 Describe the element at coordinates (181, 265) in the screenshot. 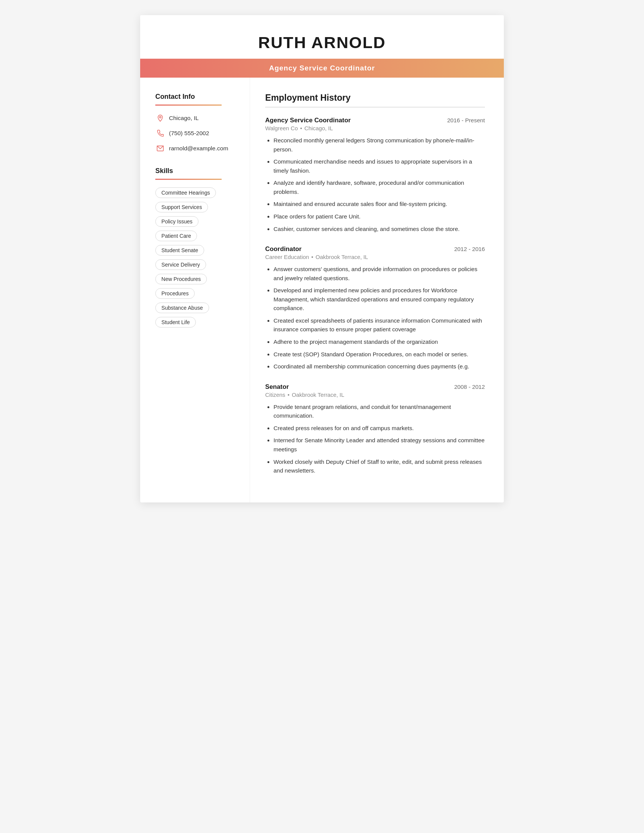

I see `skill-tag: Service Delivery` at that location.